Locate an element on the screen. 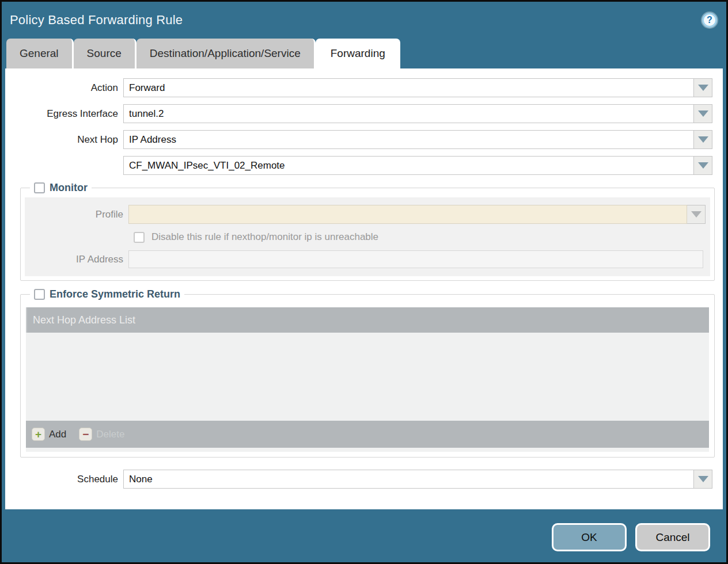  monitor-legend: Monitor is located at coordinates (61, 188).